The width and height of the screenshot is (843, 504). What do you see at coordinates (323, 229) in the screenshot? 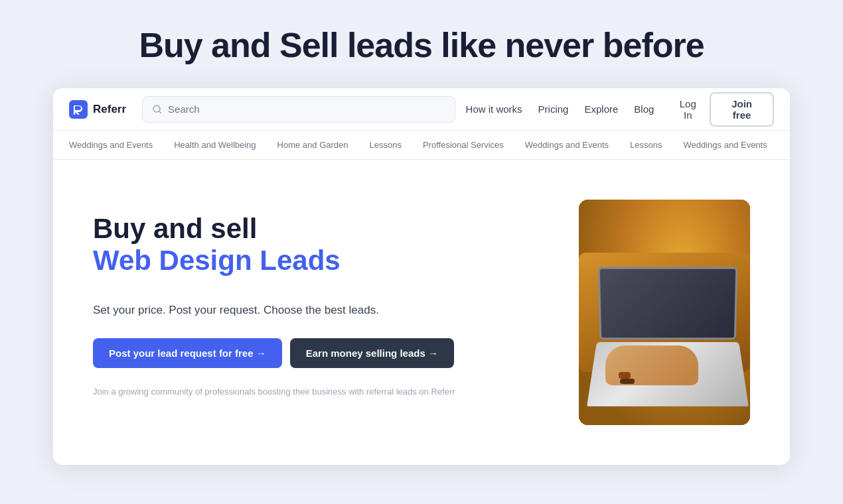
I see `hero-title-line1: Buy and sell` at bounding box center [323, 229].